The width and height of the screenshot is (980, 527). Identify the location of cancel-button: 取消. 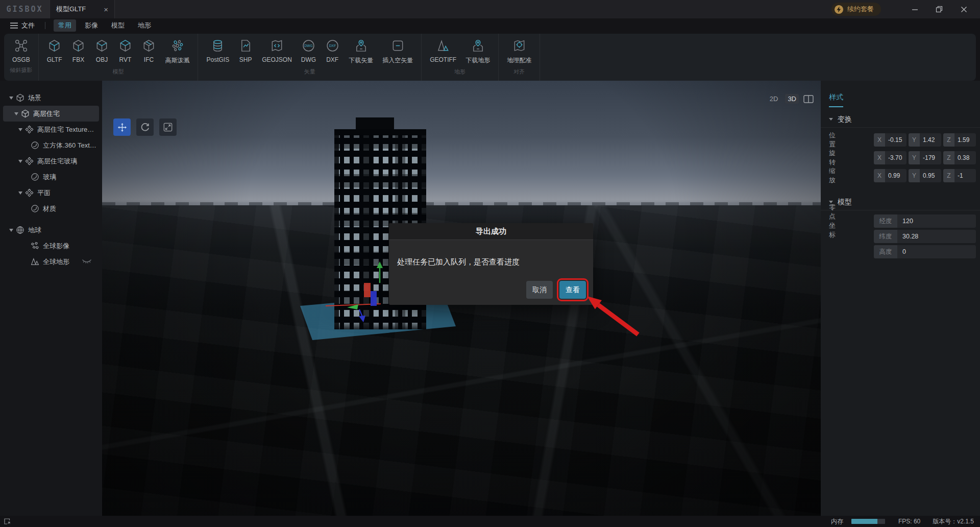
(540, 290).